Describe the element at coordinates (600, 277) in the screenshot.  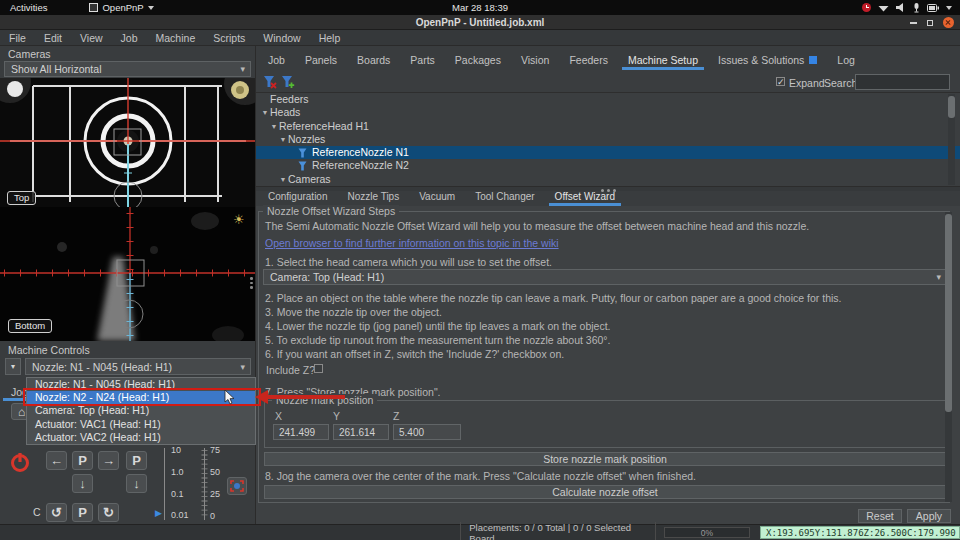
I see `wizard-camera-selector-value: Camera: Top (Head: H1)` at that location.